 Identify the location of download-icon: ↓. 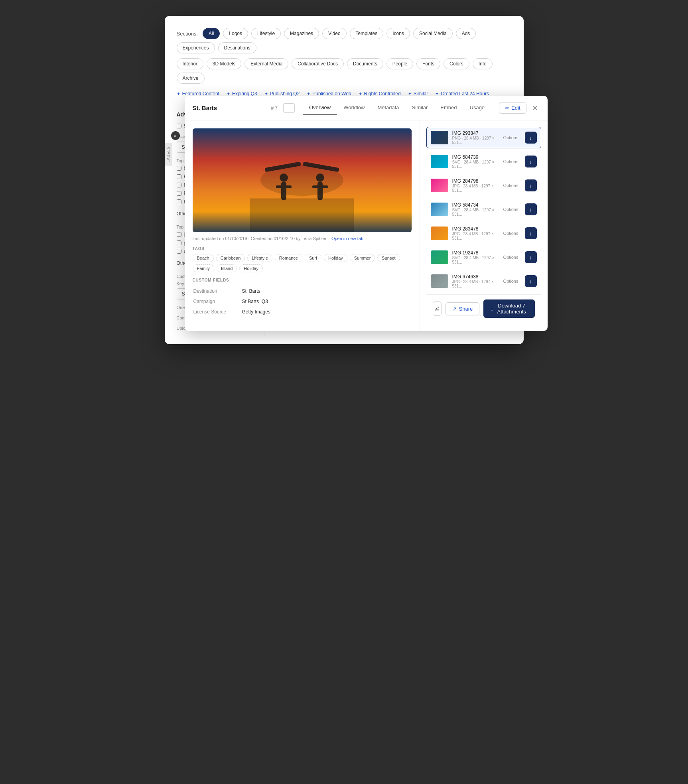
(492, 309).